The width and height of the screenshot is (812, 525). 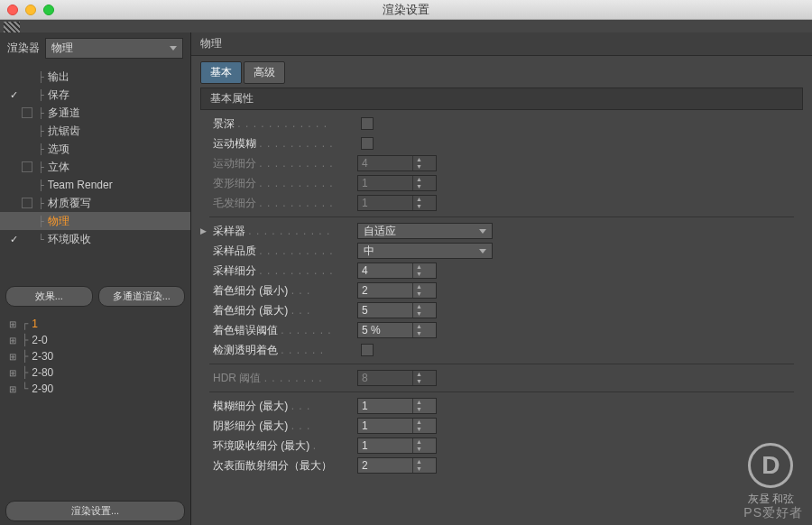 What do you see at coordinates (96, 389) in the screenshot?
I see `preset-item: ⊞└2-90` at bounding box center [96, 389].